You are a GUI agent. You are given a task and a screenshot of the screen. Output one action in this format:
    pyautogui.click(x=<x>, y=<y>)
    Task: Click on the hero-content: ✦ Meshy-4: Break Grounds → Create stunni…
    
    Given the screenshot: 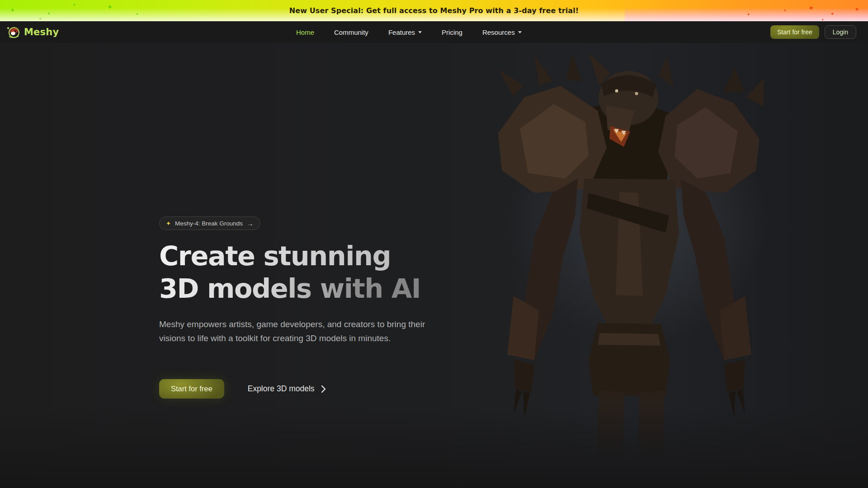 What is the action you would take?
    pyautogui.click(x=331, y=307)
    